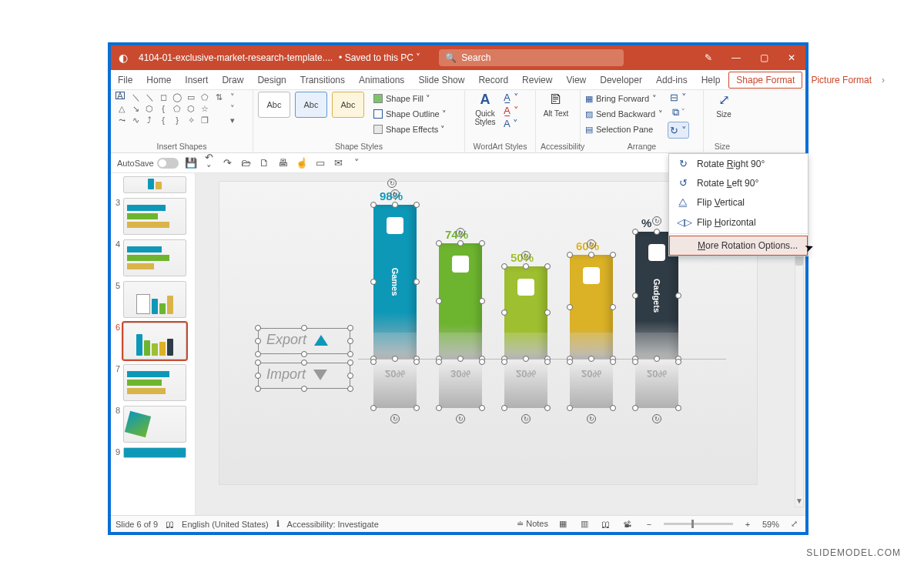  I want to click on text-effects-icon: A ˅, so click(511, 123).